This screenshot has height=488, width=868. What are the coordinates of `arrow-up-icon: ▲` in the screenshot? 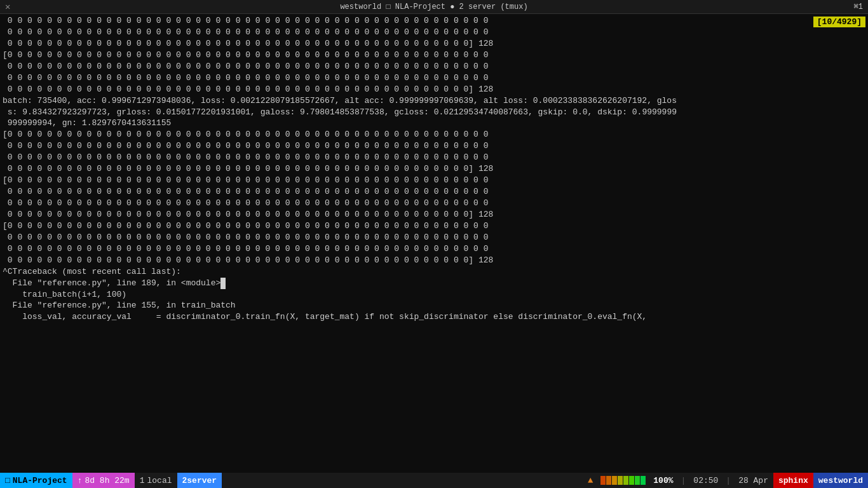 It's located at (590, 480).